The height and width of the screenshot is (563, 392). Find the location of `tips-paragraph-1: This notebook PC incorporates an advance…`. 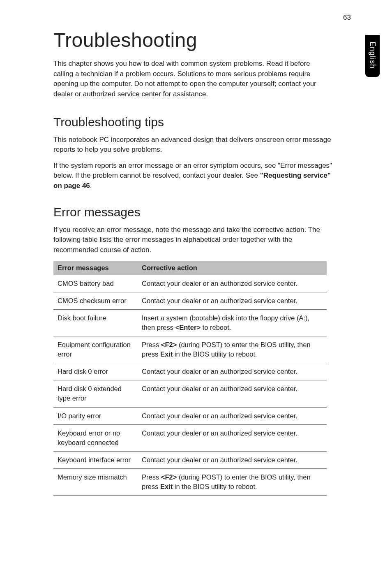

tips-paragraph-1: This notebook PC incorporates an advance… is located at coordinates (193, 145).